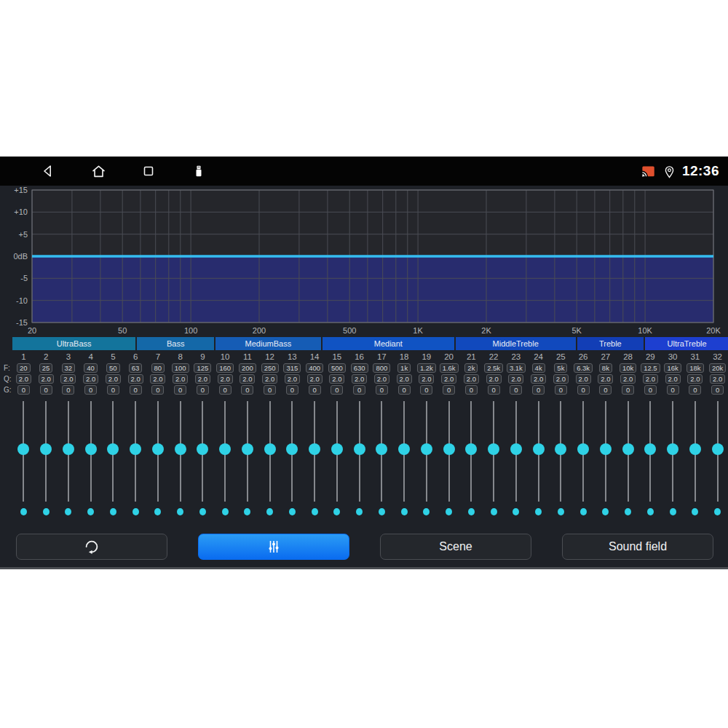 The height and width of the screenshot is (728, 728). Describe the element at coordinates (270, 368) in the screenshot. I see `frequency-value-box: 250` at that location.